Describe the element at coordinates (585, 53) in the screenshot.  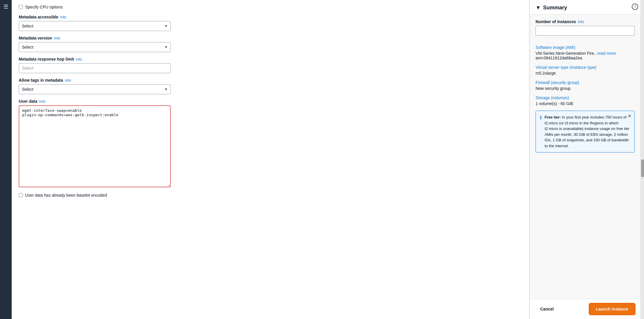
I see `software-image-field: Software Image (AMI) VM-Series Next-Gene…` at that location.